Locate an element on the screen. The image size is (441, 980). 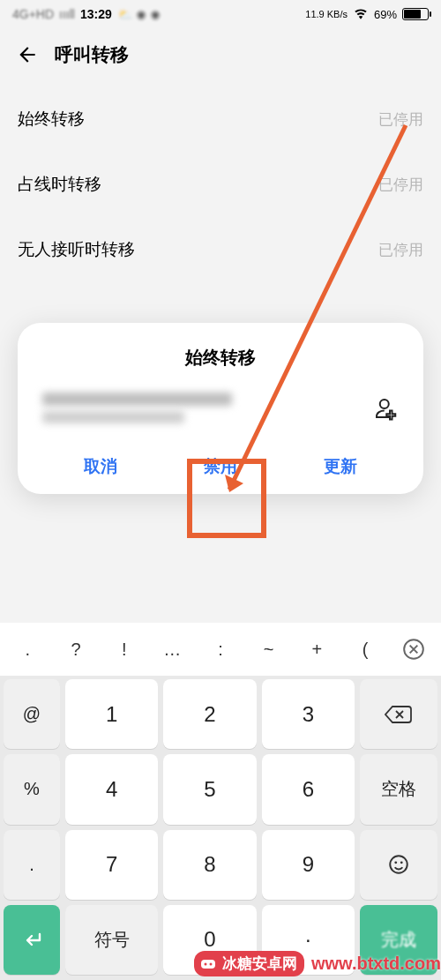
num-key: 3 is located at coordinates (309, 714).